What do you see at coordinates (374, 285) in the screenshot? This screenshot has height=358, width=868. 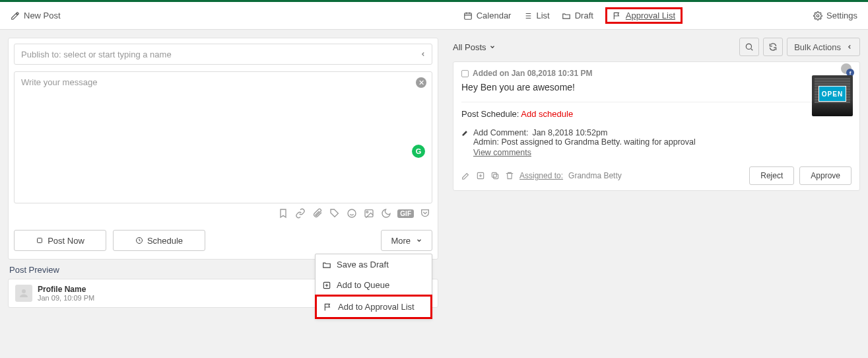 I see `menu-add-queue: Add to Queue` at bounding box center [374, 285].